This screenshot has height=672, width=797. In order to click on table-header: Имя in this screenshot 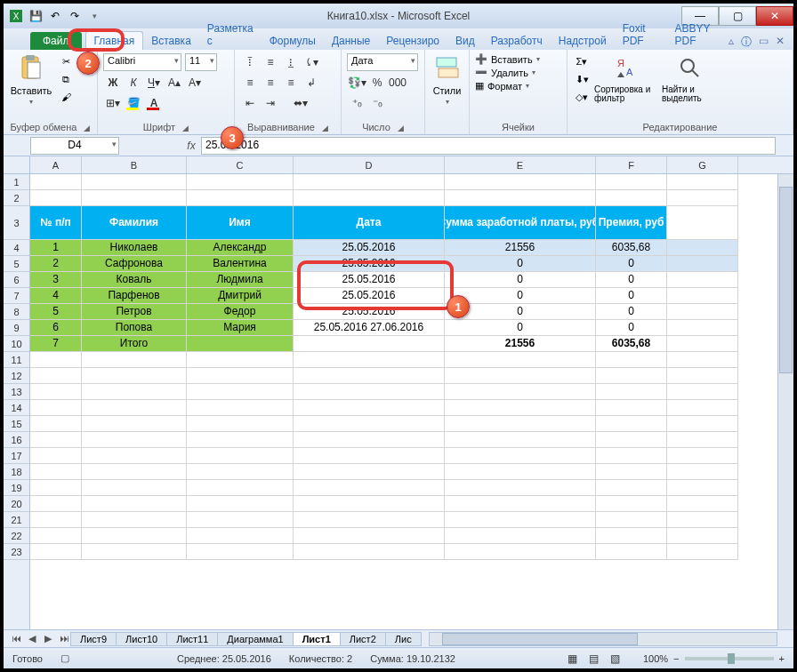, I will do `click(240, 223)`.